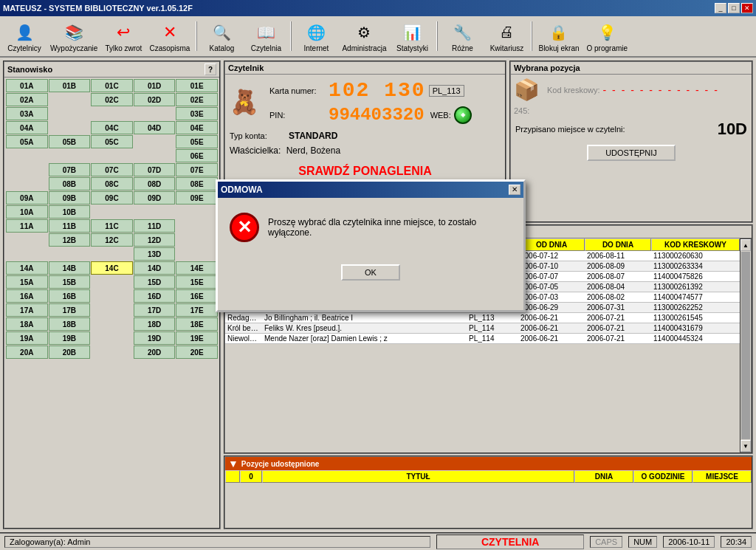  I want to click on modal-body: ✕ Proszę wybrać dla czytelnika inne miej…, so click(371, 227).